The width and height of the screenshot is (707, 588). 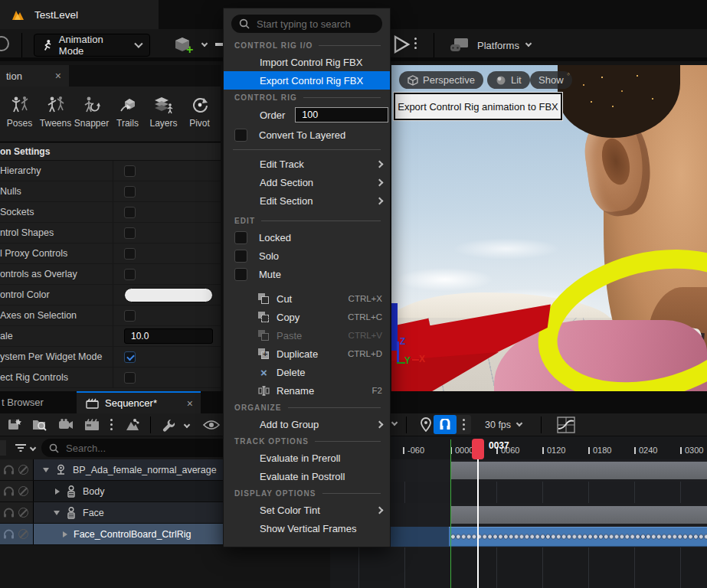 What do you see at coordinates (190, 45) in the screenshot?
I see `add-actor-button: +` at bounding box center [190, 45].